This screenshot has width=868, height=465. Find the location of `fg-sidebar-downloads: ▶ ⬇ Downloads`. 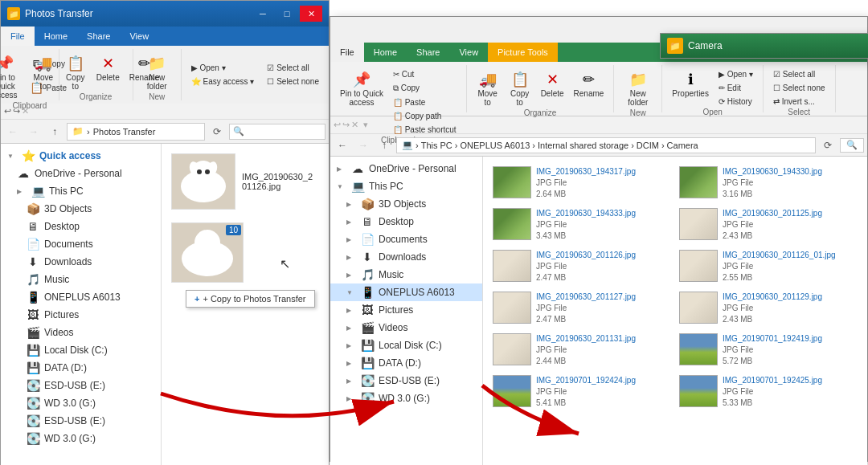

fg-sidebar-downloads: ▶ ⬇ Downloads is located at coordinates (407, 257).